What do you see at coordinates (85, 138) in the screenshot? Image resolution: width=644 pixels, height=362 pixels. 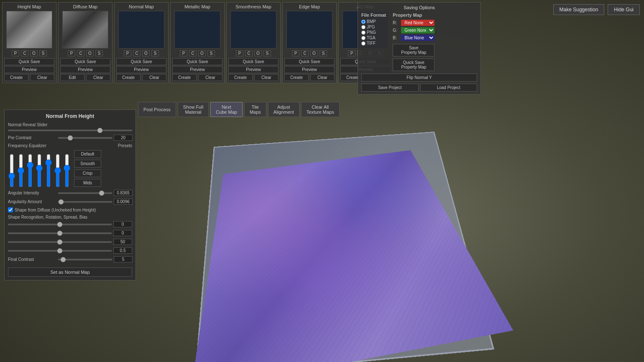 I see `pre-contrast-slider` at bounding box center [85, 138].